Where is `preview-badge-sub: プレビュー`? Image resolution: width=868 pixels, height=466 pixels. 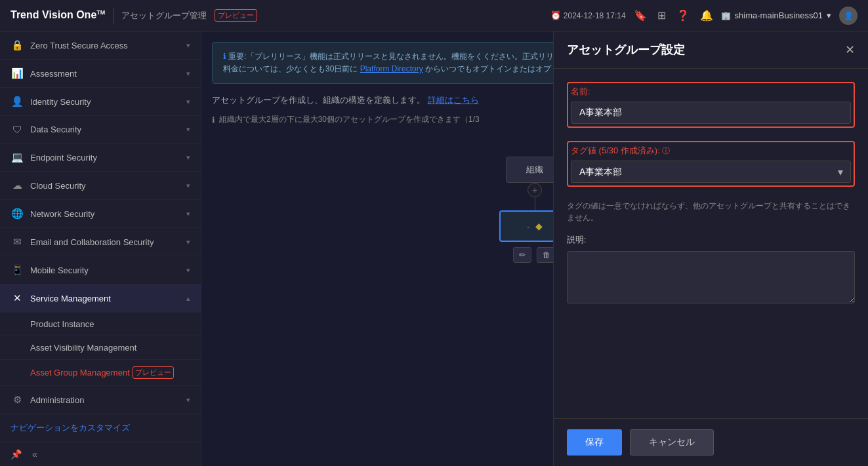 preview-badge-sub: プレビュー is located at coordinates (154, 372).